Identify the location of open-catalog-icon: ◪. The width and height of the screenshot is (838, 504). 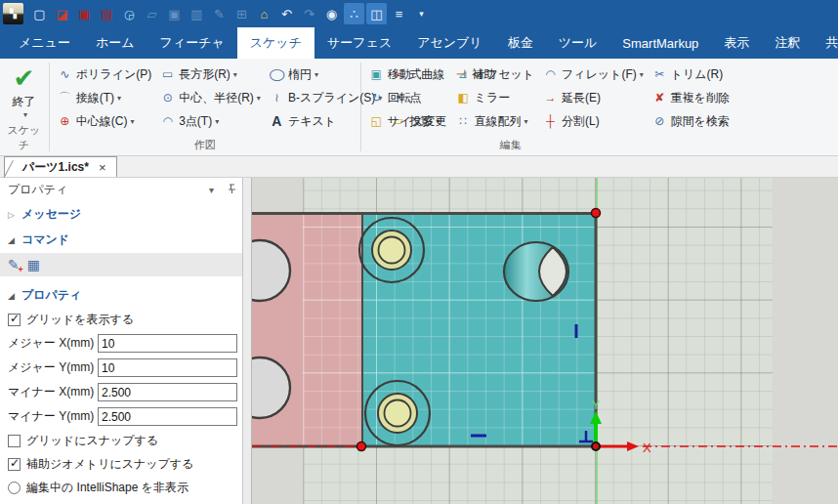
(63, 14).